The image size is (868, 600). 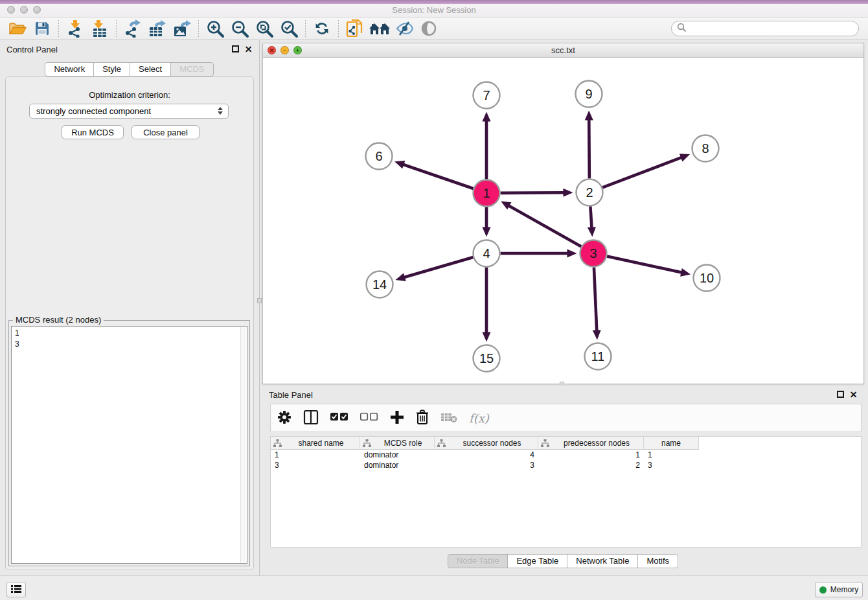 I want to click on trash-icon, so click(x=422, y=419).